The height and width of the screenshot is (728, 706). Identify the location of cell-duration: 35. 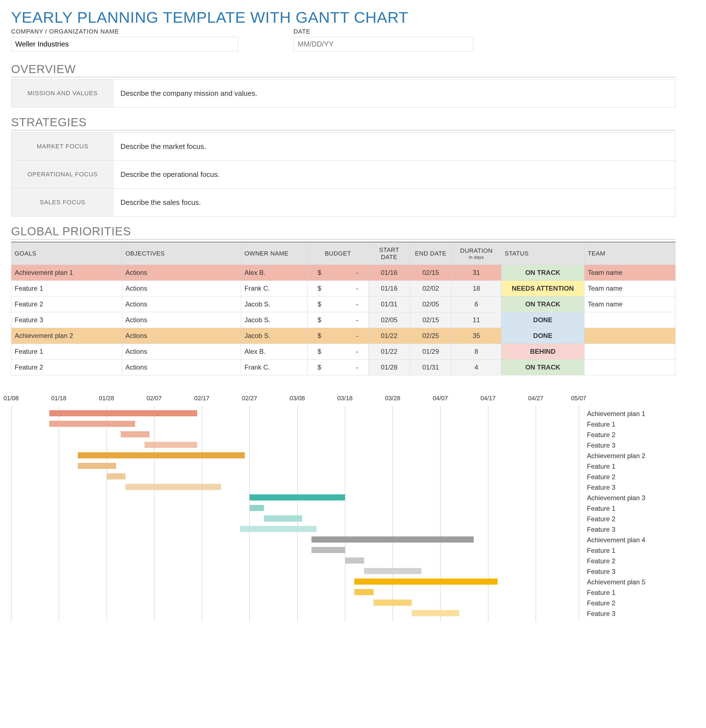
(476, 336).